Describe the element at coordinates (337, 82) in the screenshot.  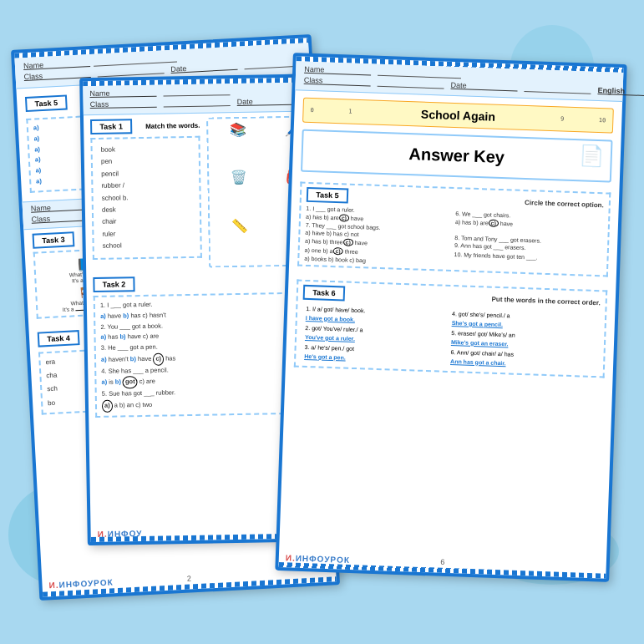
I see `class-label-ak: Class` at that location.